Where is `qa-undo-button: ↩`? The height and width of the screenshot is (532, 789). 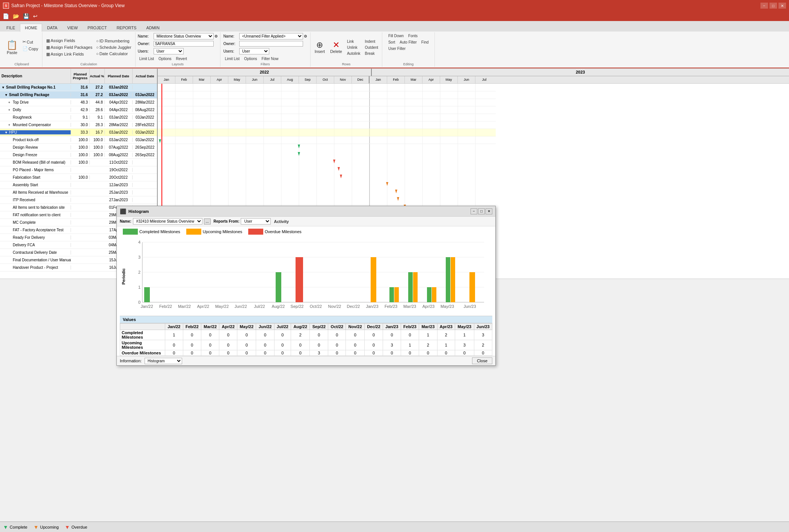
qa-undo-button: ↩ is located at coordinates (35, 16).